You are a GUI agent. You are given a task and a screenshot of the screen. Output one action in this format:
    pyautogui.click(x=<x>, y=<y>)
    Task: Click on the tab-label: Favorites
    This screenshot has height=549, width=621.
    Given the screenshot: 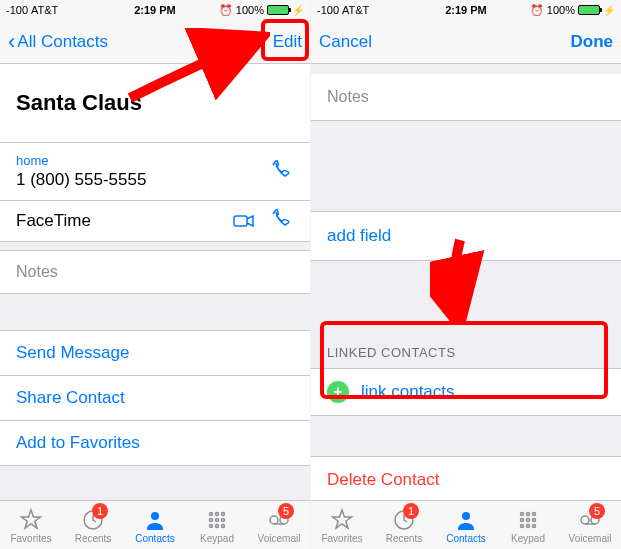 What is the action you would take?
    pyautogui.click(x=30, y=538)
    